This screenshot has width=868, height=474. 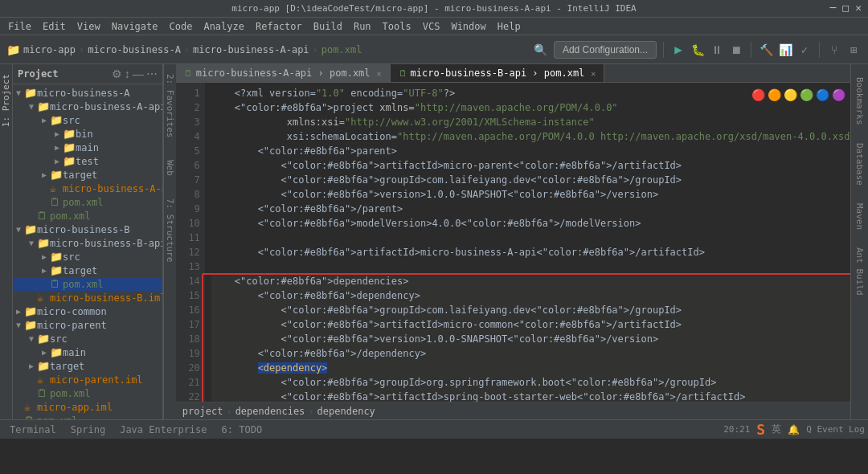 What do you see at coordinates (223, 27) in the screenshot?
I see `menu-item-analyze: Analyze` at bounding box center [223, 27].